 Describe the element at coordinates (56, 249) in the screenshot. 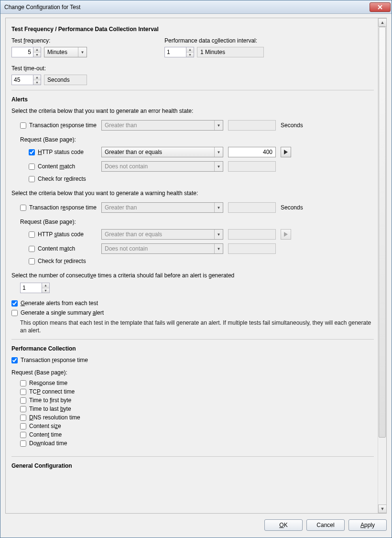

I see `warn-content-label: Content match` at that location.